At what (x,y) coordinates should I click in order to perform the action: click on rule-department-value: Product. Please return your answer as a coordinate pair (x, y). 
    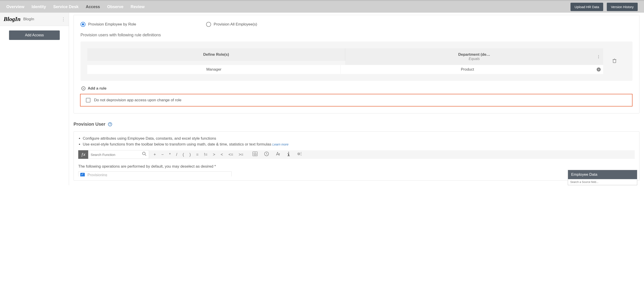
    Looking at the image, I should click on (468, 70).